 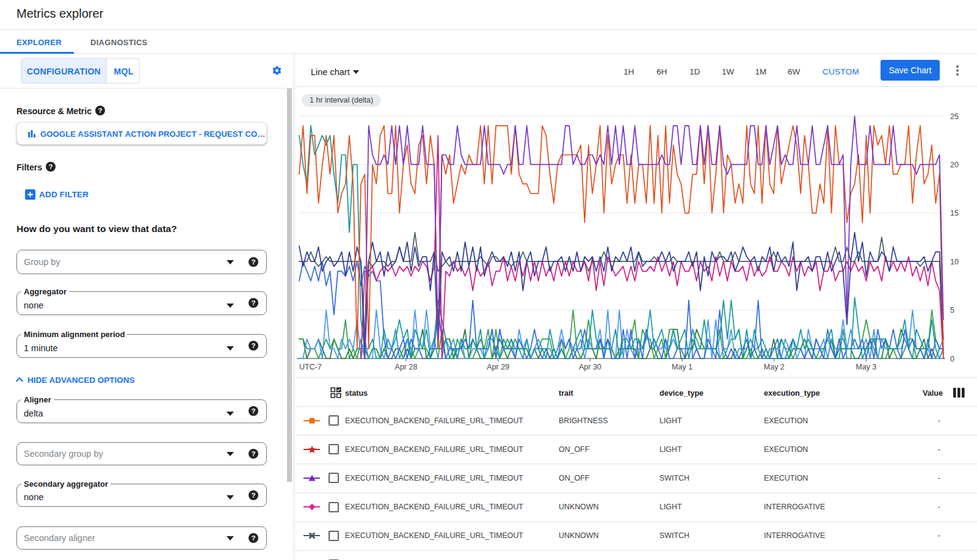 What do you see at coordinates (953, 359) in the screenshot?
I see `svg-text: 0` at bounding box center [953, 359].